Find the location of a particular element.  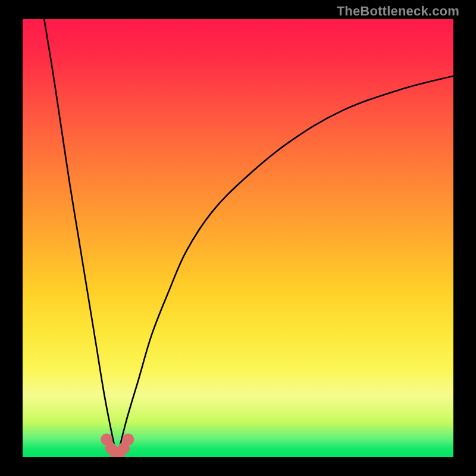

marker-layer is located at coordinates (117, 445).